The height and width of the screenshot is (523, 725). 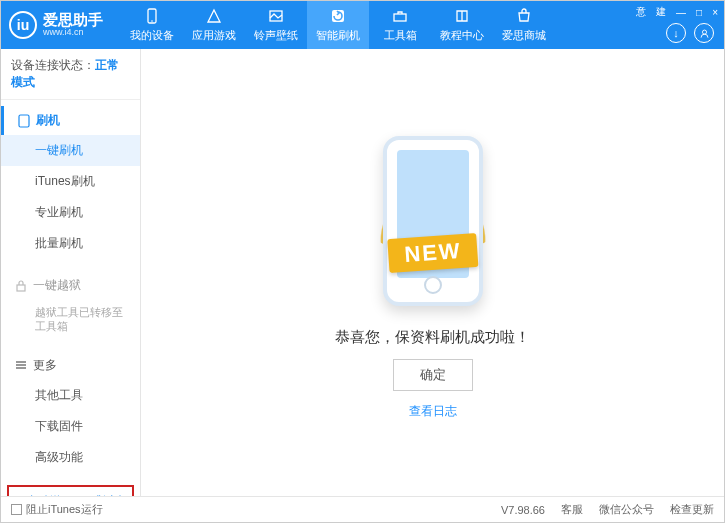 I want to click on status-label: 设备连接状态：, so click(x=53, y=65).